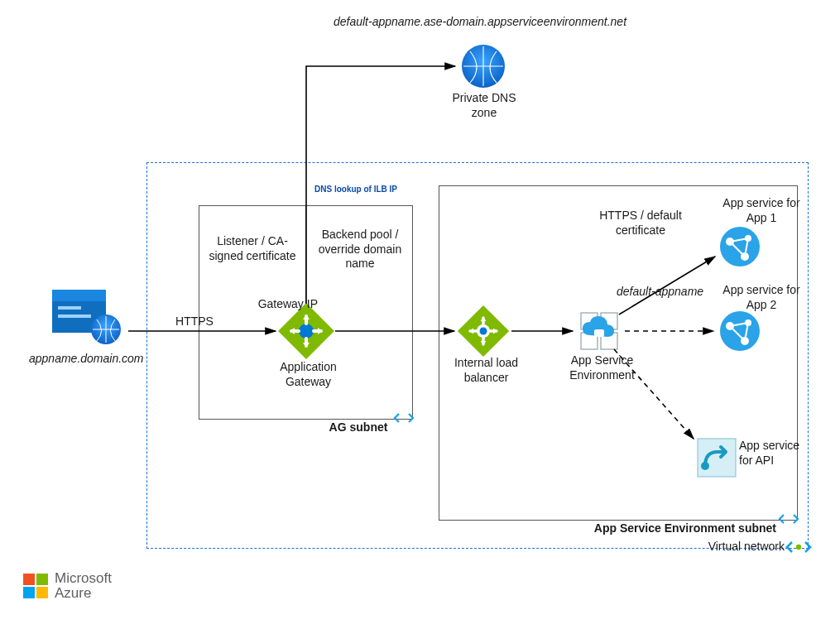 The width and height of the screenshot is (840, 629). I want to click on client-browser-icon, so click(86, 317).